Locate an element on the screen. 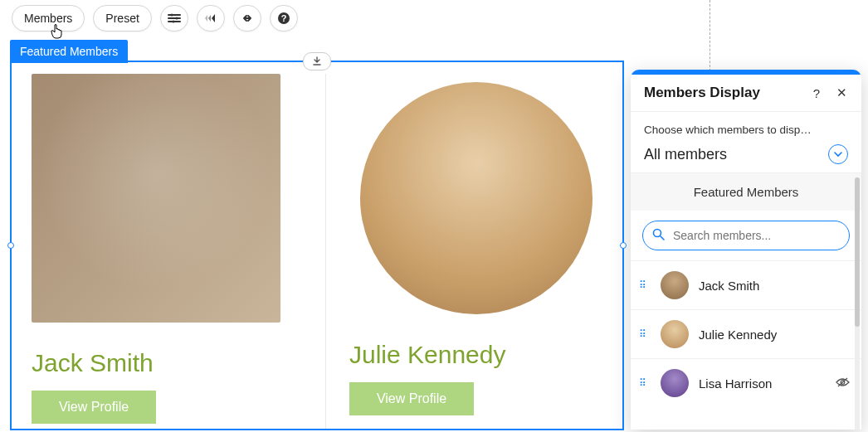 Image resolution: width=868 pixels, height=432 pixels. search-section is located at coordinates (746, 235).